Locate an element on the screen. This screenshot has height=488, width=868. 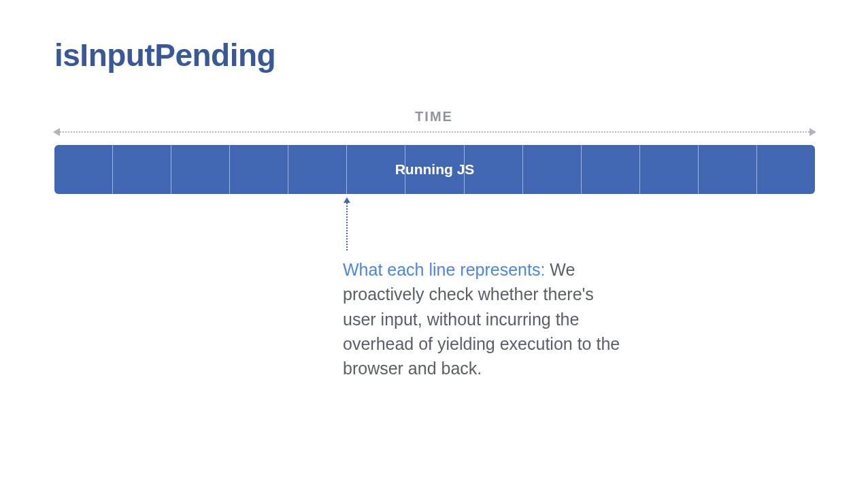
running-js-bar-wrap: Running JS is located at coordinates (435, 169).